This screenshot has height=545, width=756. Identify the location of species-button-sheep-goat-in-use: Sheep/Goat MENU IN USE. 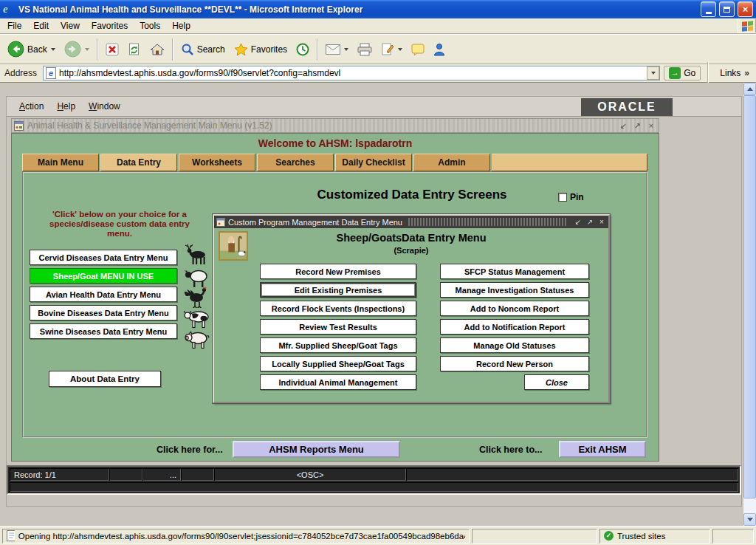
(103, 276).